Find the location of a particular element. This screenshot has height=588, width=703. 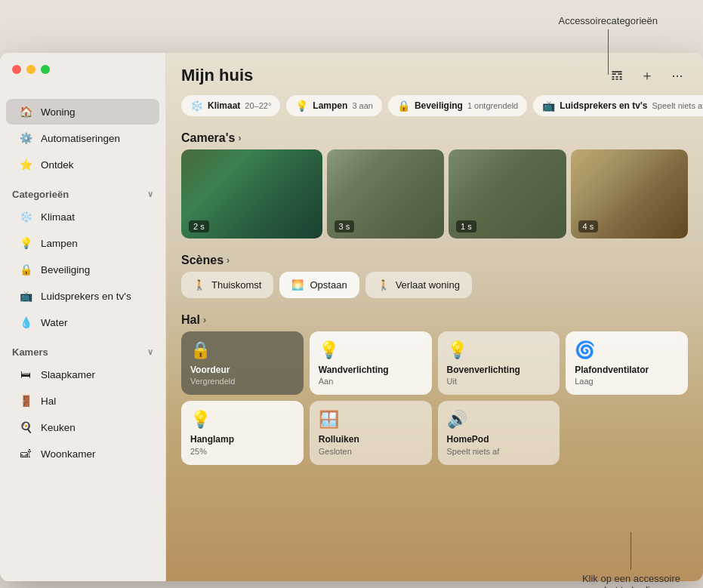

homepod-icon: 🔊 is located at coordinates (499, 420).